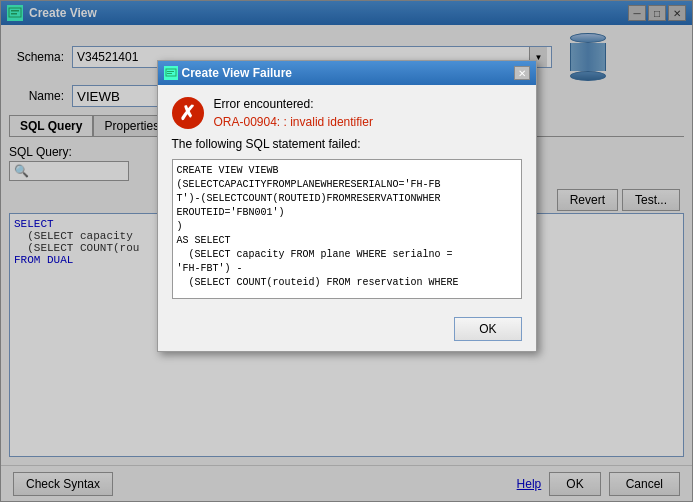  What do you see at coordinates (347, 229) in the screenshot?
I see `error-sql-box: CREATE VIEW VIEWB(SELECTCAPACITYFROMPLAN…` at bounding box center [347, 229].